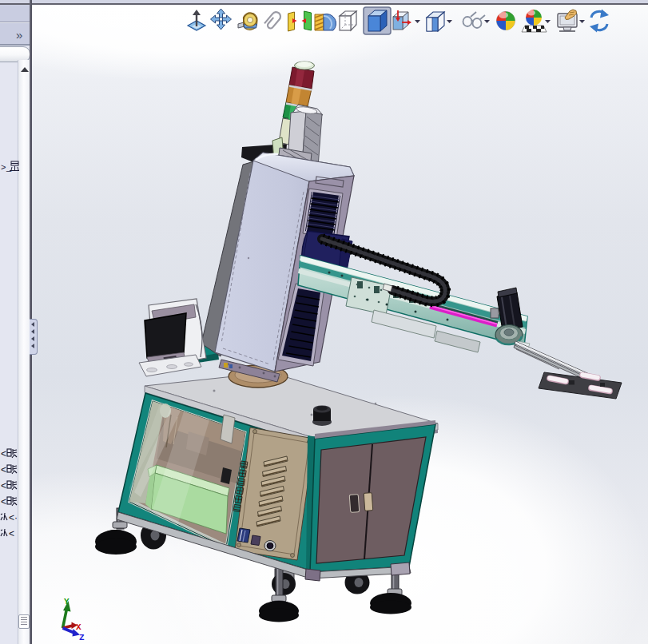  Describe the element at coordinates (78, 627) in the screenshot. I see `svg-text: X` at that location.